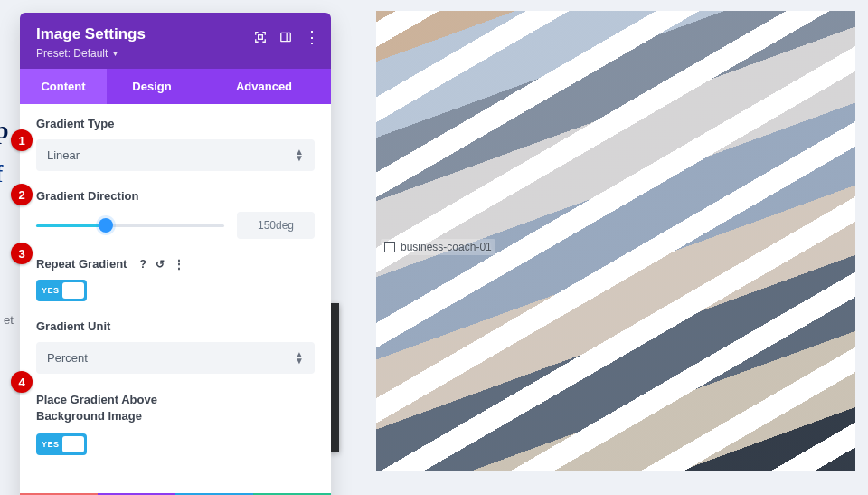 The image size is (868, 495). What do you see at coordinates (63, 156) in the screenshot?
I see `gradient-type-value: Linear` at bounding box center [63, 156].